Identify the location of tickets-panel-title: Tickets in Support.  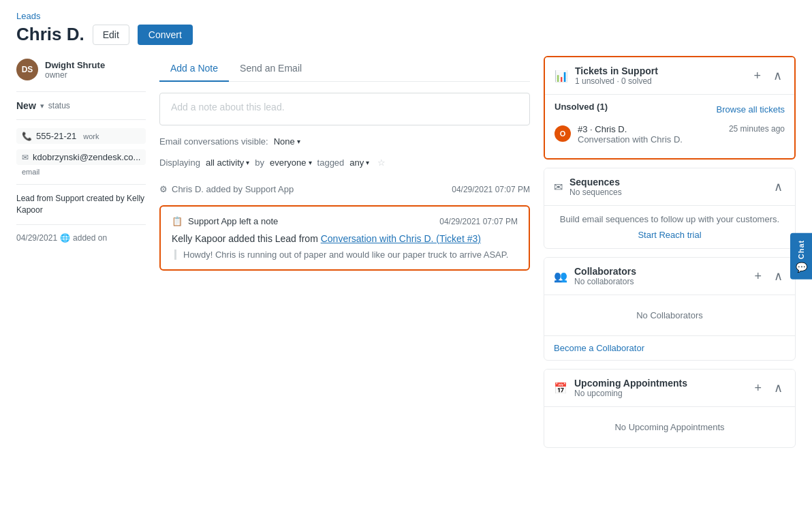
(616, 71).